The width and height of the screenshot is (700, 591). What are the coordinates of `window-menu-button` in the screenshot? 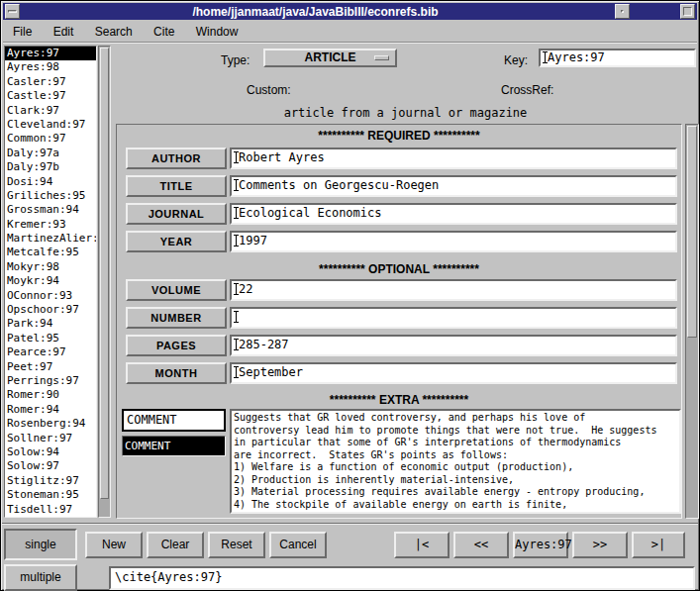 It's located at (12, 12).